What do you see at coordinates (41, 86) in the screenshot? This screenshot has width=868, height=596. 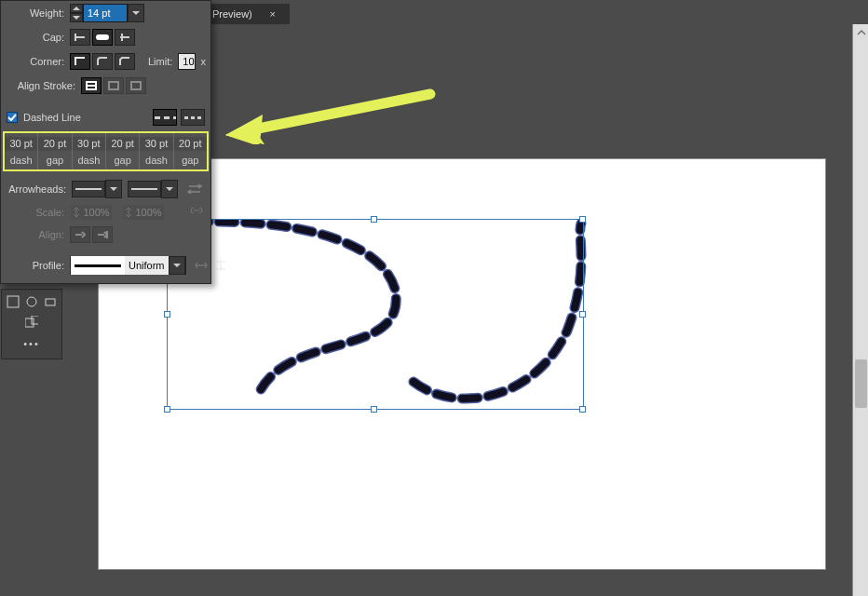 I see `align-stroke-label: Align Stroke:` at bounding box center [41, 86].